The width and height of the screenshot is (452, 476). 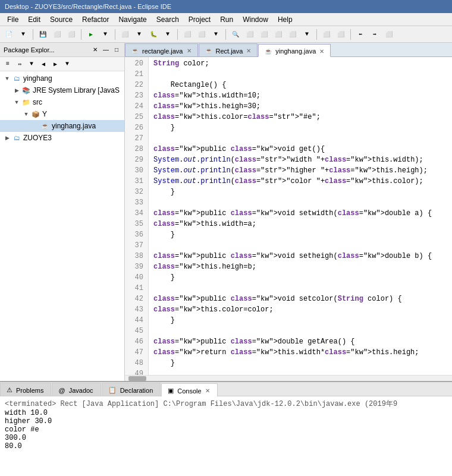 What do you see at coordinates (300, 85) in the screenshot?
I see `code-line: Rectangle() {` at bounding box center [300, 85].